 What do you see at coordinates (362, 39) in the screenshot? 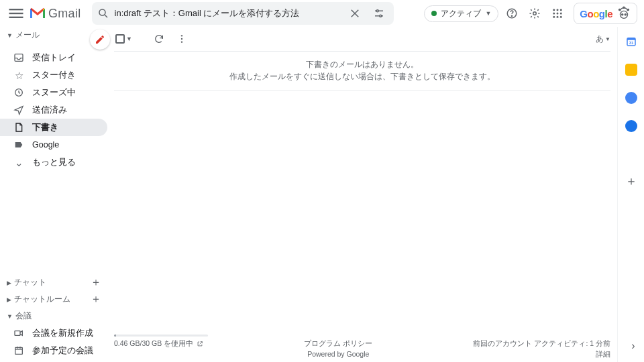
I see `mail-toolbar: ▼ あ ▼` at bounding box center [362, 39].